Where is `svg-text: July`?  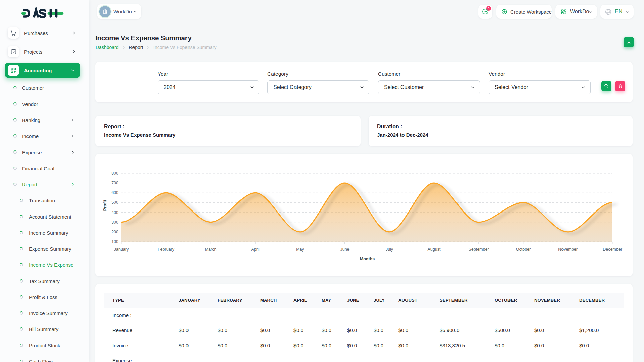
svg-text: July is located at coordinates (390, 249).